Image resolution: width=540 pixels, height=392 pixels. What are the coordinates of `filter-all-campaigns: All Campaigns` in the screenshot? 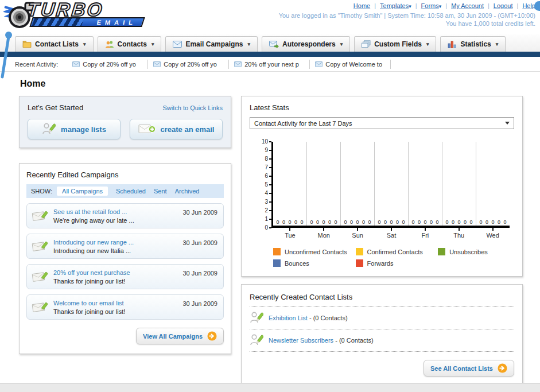 It's located at (83, 191).